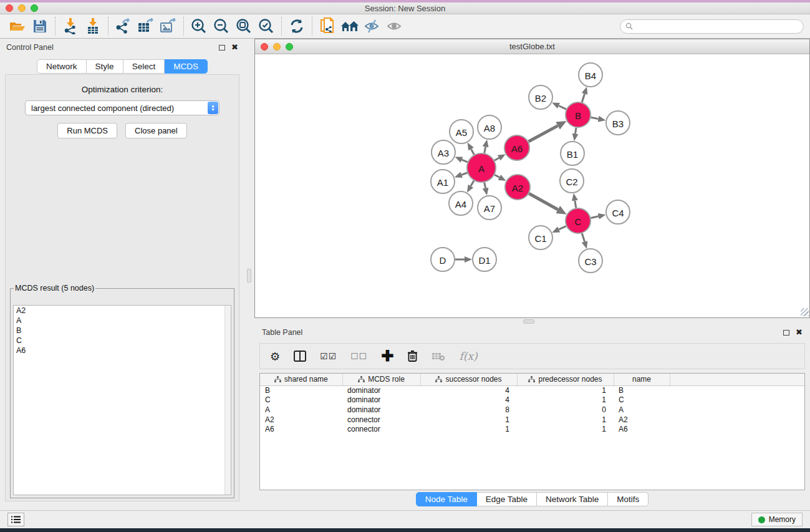 Image resolution: width=810 pixels, height=532 pixels. What do you see at coordinates (469, 379) in the screenshot?
I see `column-header-successor-nodes: successor nodes` at bounding box center [469, 379].